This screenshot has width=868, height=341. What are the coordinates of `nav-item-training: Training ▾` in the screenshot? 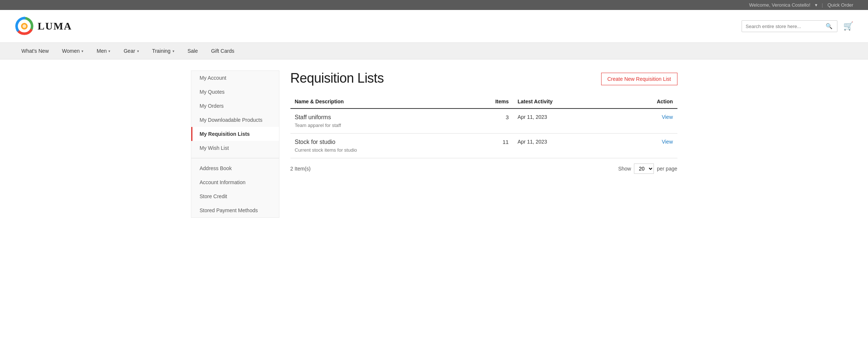 It's located at (163, 51).